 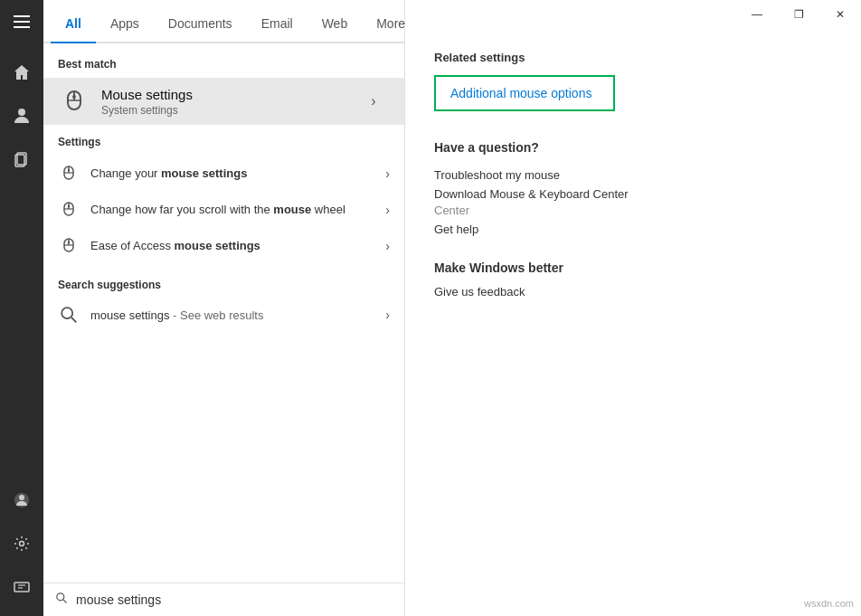 What do you see at coordinates (224, 101) in the screenshot?
I see `best-match-item: Mouse settings System settings ›` at bounding box center [224, 101].